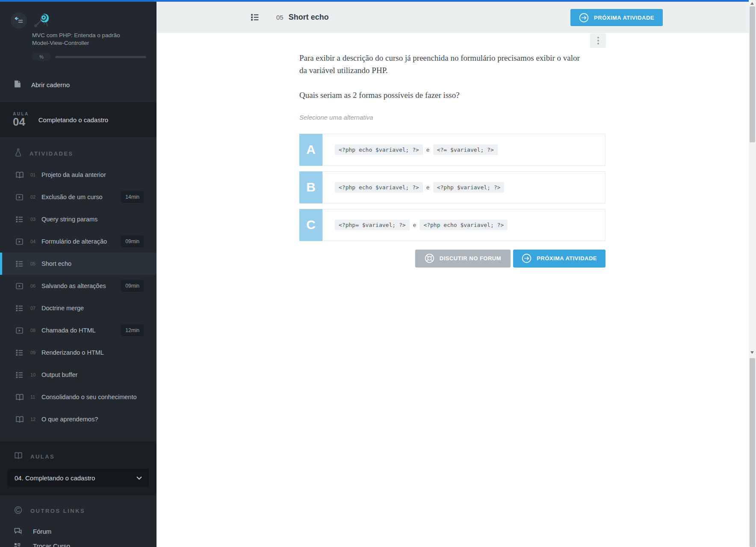  What do you see at coordinates (19, 21) in the screenshot?
I see `collapse-sidebar-button` at bounding box center [19, 21].